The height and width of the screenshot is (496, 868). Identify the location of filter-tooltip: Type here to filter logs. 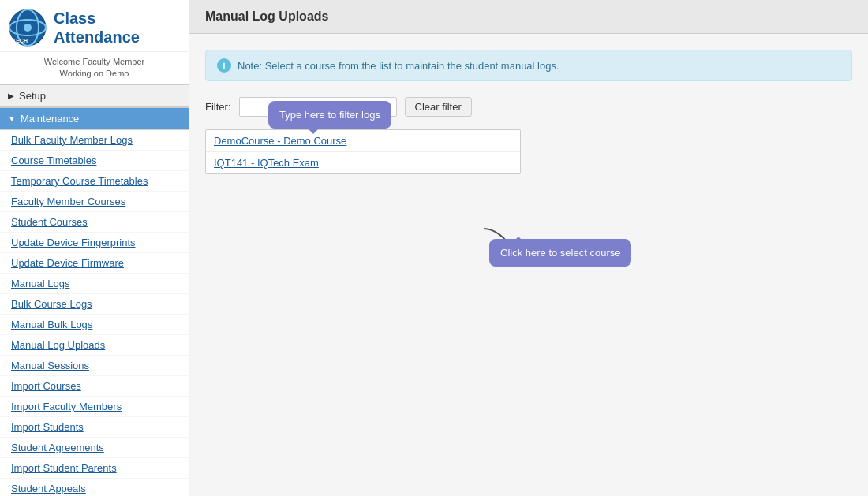
(330, 115).